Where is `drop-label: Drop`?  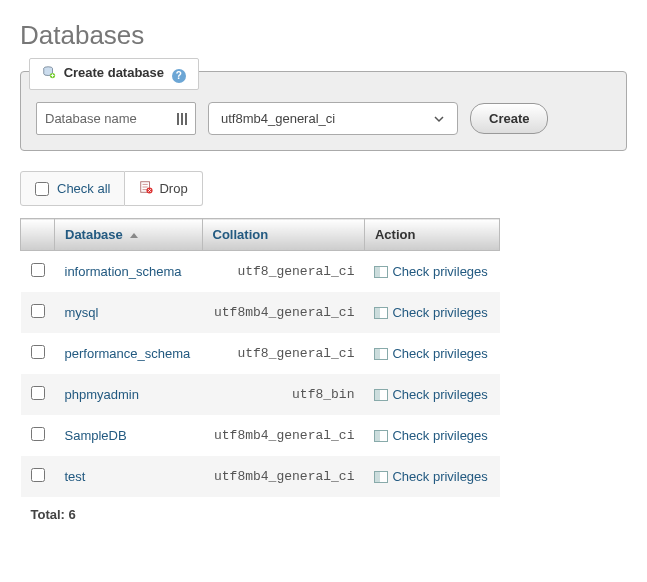
drop-label: Drop is located at coordinates (173, 188).